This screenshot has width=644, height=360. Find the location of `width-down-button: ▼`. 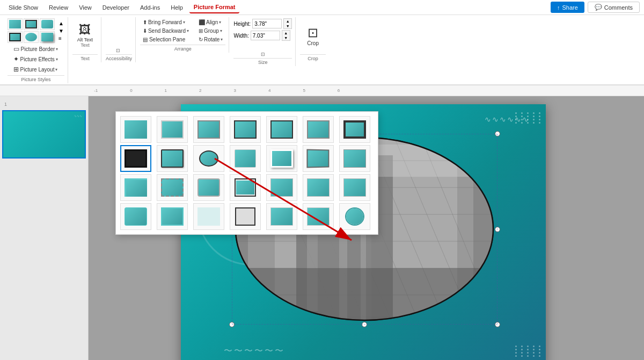

width-down-button: ▼ is located at coordinates (286, 38).